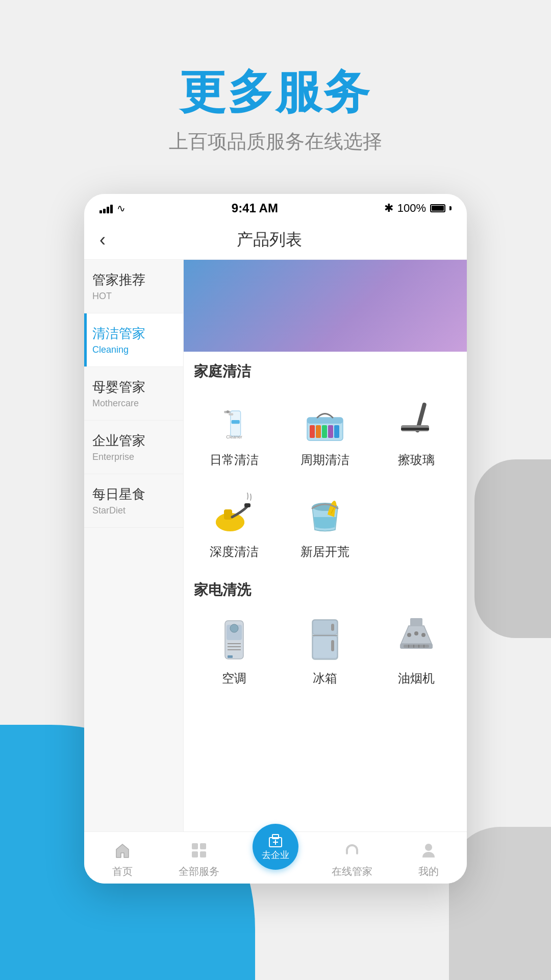 The height and width of the screenshot is (980, 551). Describe the element at coordinates (199, 859) in the screenshot. I see `tab-services: 全部服务` at that location.